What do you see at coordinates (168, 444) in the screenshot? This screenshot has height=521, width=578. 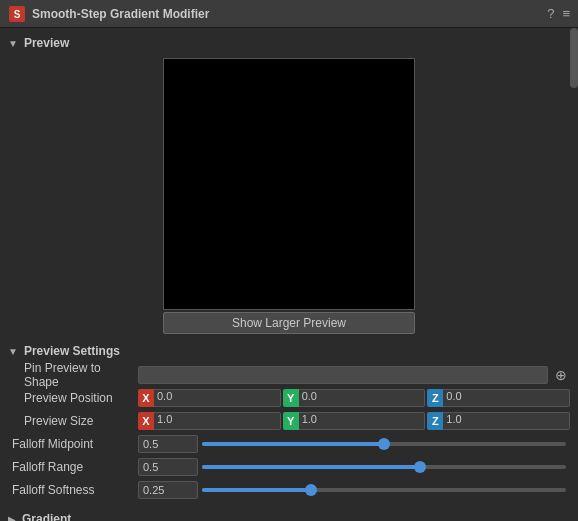 I see `falloff-midpoint-value: 0.5` at bounding box center [168, 444].